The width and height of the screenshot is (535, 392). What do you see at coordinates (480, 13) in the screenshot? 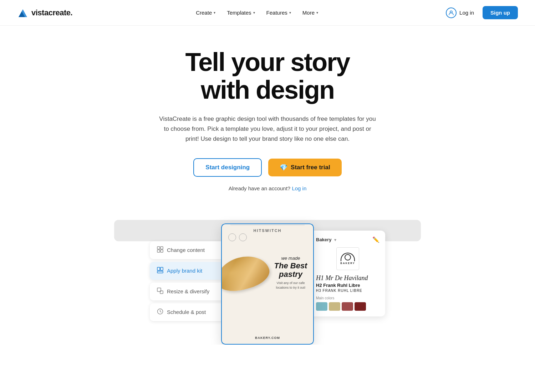
I see `nav-actions: Log in Sign up` at bounding box center [480, 13].